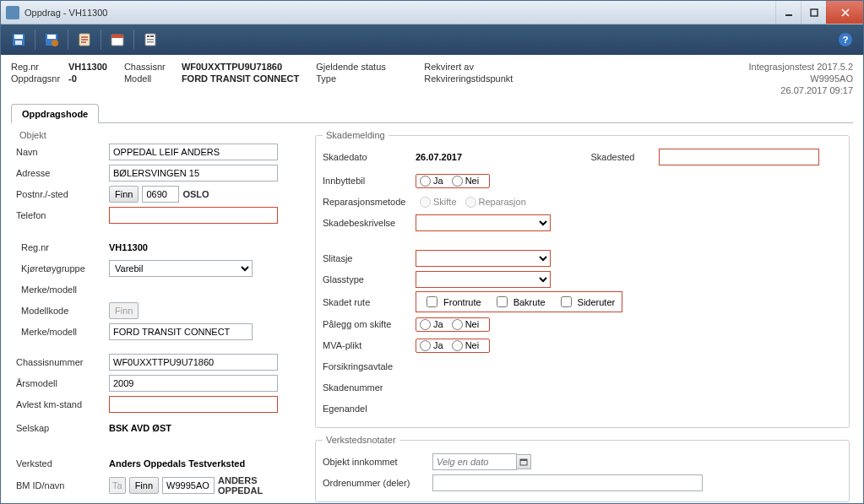 This screenshot has width=864, height=504. Describe the element at coordinates (483, 223) in the screenshot. I see `skadebeskr-select` at that location.